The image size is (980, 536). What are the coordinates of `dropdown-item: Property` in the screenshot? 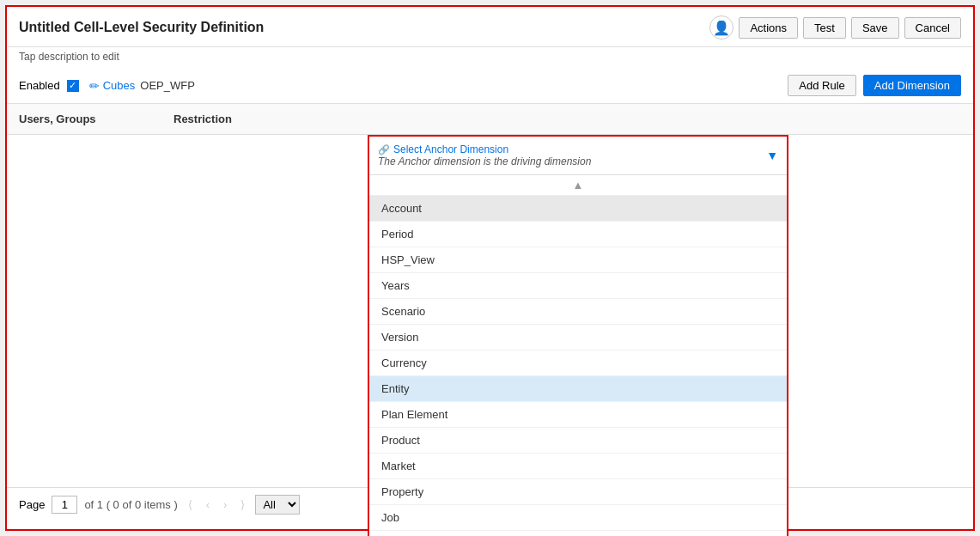 It's located at (578, 492).